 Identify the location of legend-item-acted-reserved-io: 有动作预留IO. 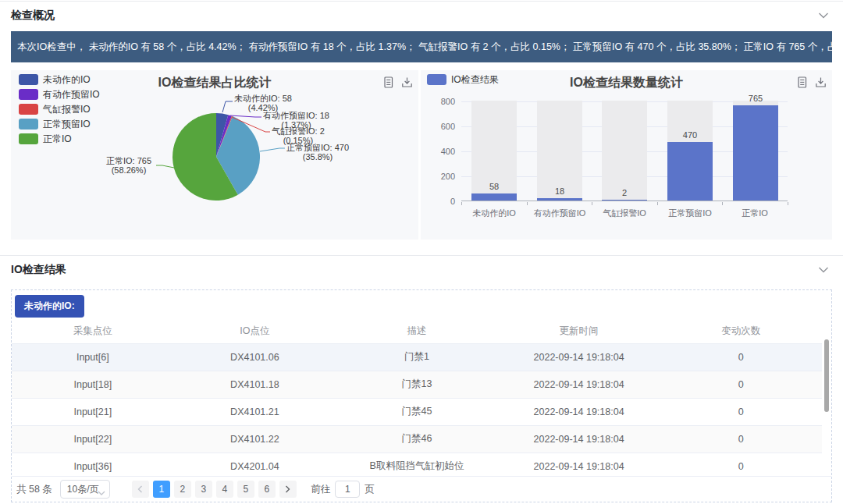
(59, 94).